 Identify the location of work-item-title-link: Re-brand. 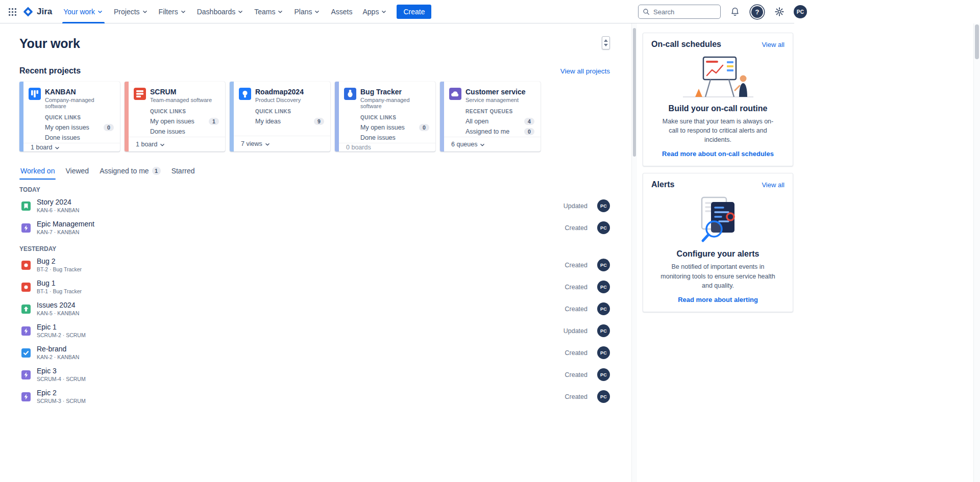
(301, 349).